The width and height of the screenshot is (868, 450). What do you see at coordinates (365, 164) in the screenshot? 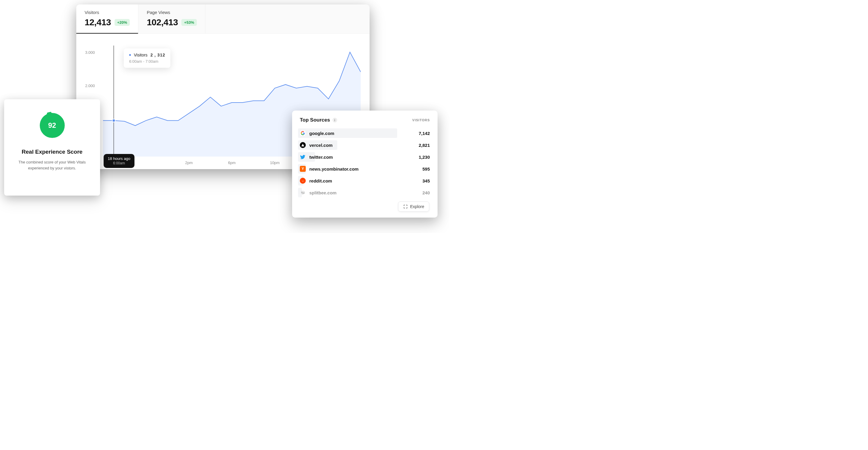
I see `top-sources-card: Top Sources i VISITORS google.com7,142ve…` at bounding box center [365, 164].